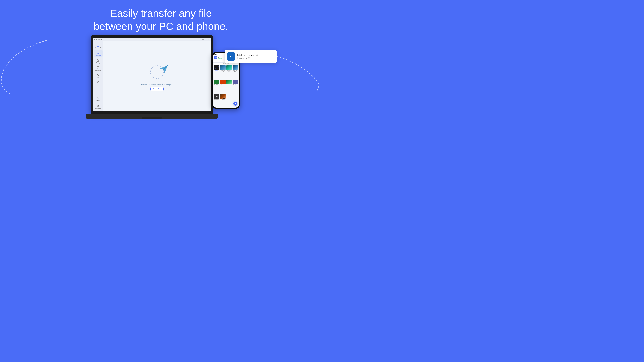 The image size is (644, 362). Describe the element at coordinates (231, 56) in the screenshot. I see `pdf-file-icon: PDF` at that location.